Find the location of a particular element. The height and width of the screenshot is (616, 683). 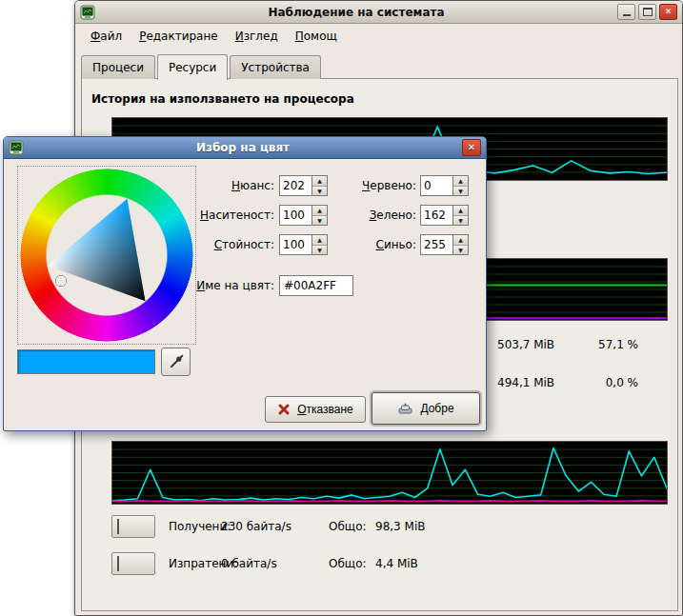

received-total: 98,3 MiB is located at coordinates (400, 527).